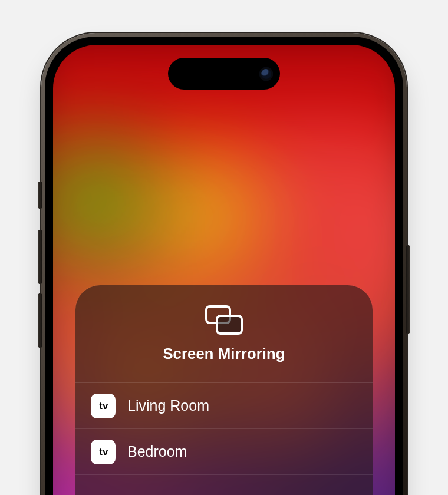 The height and width of the screenshot is (495, 448). I want to click on sheet-header: Screen Mirroring, so click(224, 334).